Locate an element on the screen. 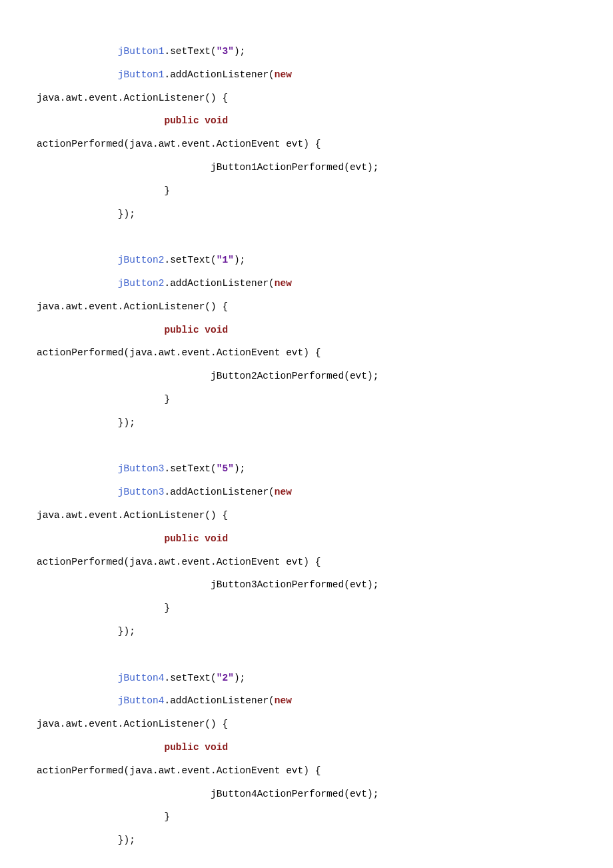 This screenshot has height=868, width=613. code-line: jButton1.setText("3"); is located at coordinates (306, 52).